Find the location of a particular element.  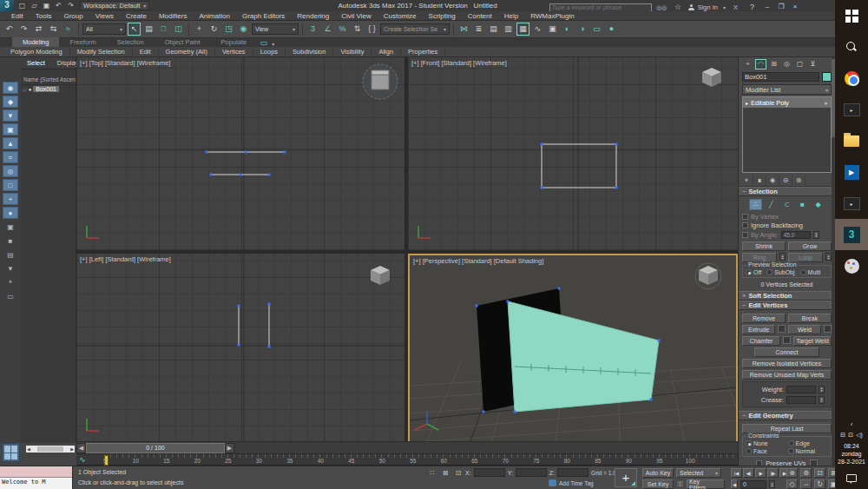

vertex-mode-icon: ∴ is located at coordinates (755, 205).